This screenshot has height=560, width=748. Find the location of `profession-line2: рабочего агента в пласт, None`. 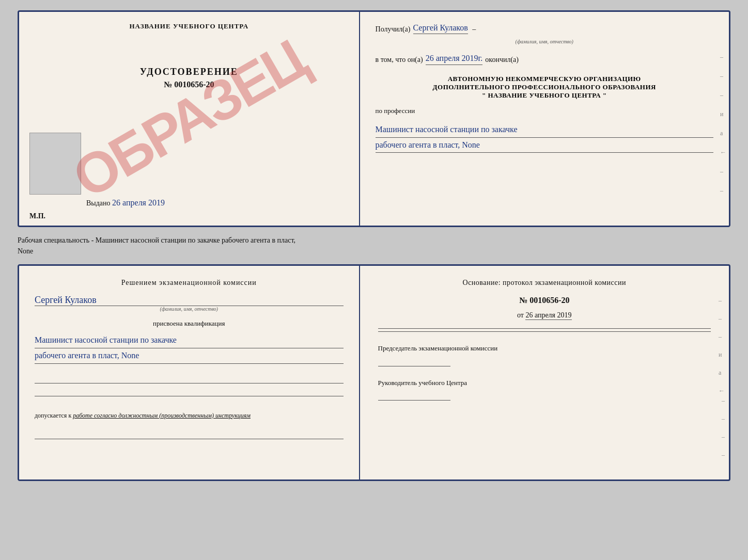

profession-line2: рабочего агента в пласт, None is located at coordinates (544, 146).